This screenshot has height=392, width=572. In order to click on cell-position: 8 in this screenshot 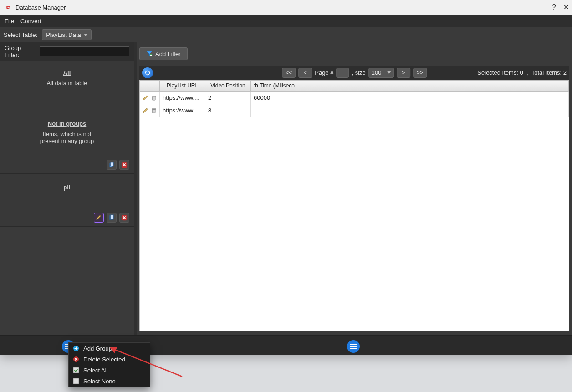, I will do `click(228, 110)`.